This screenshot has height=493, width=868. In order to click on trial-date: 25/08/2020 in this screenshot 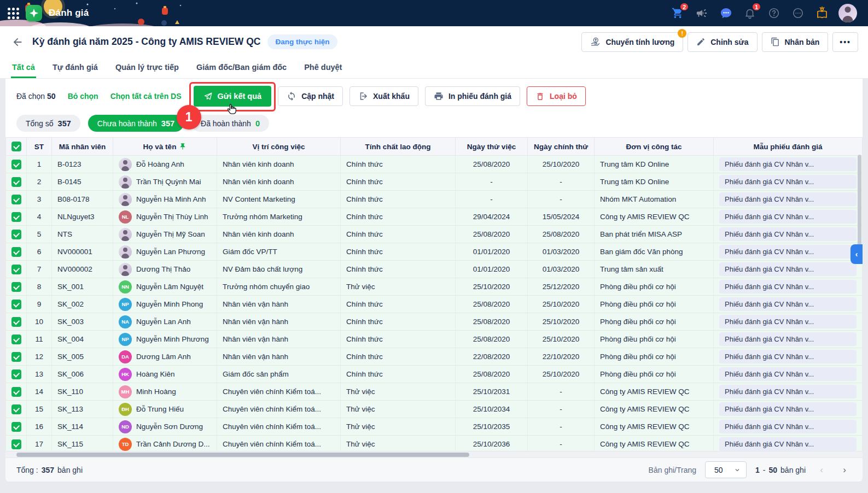, I will do `click(492, 339)`.